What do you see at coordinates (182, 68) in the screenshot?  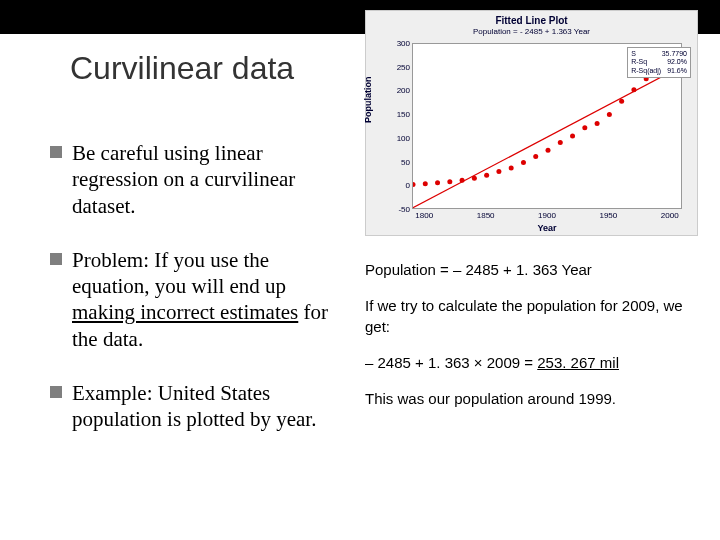 I see `slide-title: Curvilinear data` at bounding box center [182, 68].